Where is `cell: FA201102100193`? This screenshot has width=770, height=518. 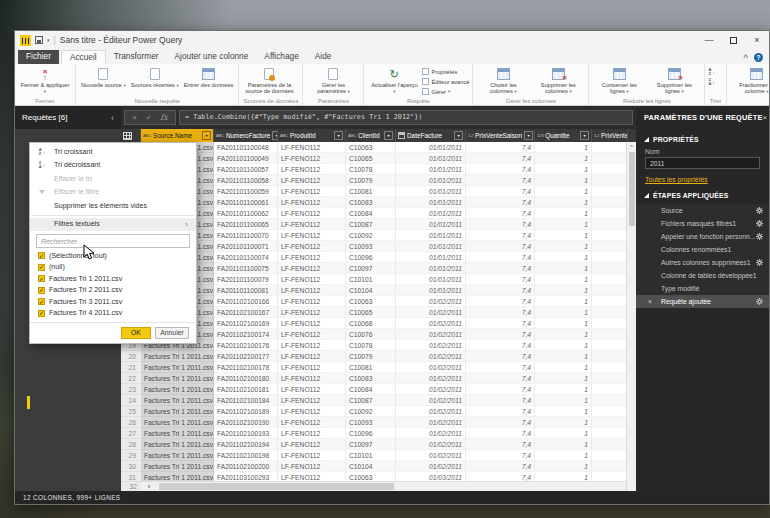 cell: FA201102100193 is located at coordinates (246, 434).